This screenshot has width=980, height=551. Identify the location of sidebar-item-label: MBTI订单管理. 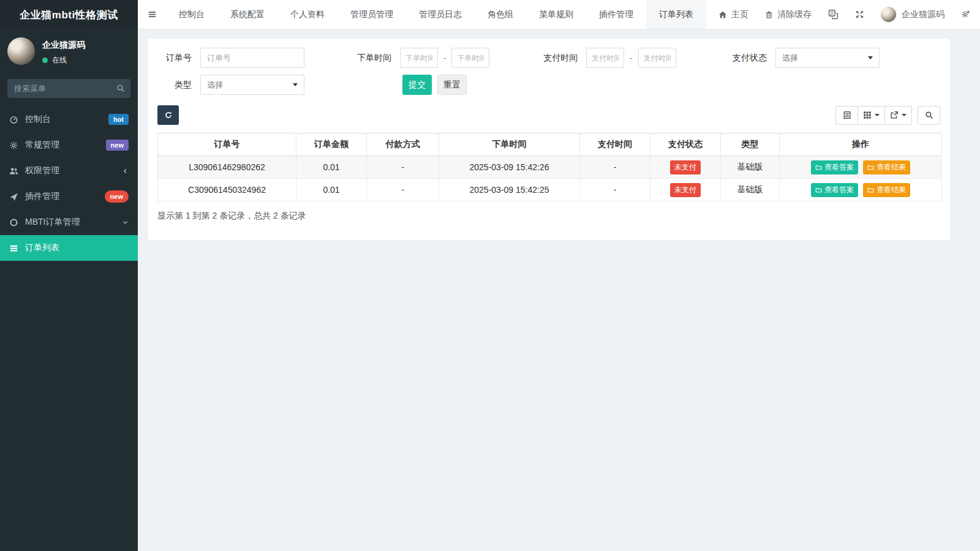
(53, 222).